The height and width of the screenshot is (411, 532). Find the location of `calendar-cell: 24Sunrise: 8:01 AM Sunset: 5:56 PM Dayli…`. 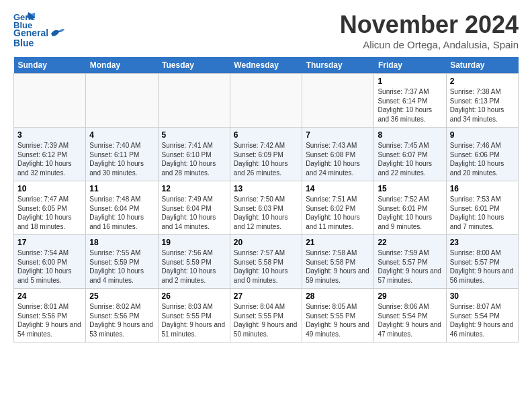

calendar-cell: 24Sunrise: 8:01 AM Sunset: 5:56 PM Dayli… is located at coordinates (50, 316).